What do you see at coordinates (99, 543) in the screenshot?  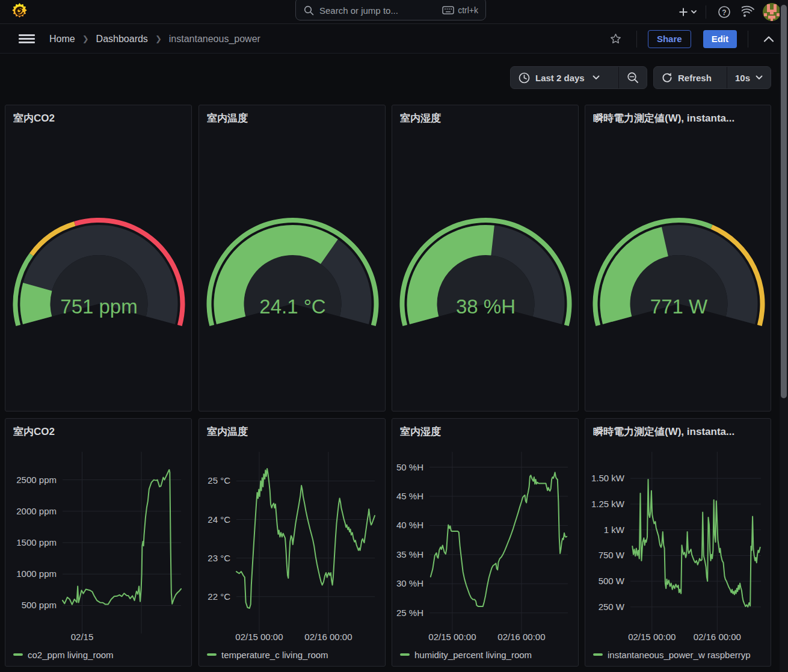 I see `panel-chart-co2: 室内CO2 500 ppm1000 ppm1500 ppm2000 ppm250…` at bounding box center [99, 543].